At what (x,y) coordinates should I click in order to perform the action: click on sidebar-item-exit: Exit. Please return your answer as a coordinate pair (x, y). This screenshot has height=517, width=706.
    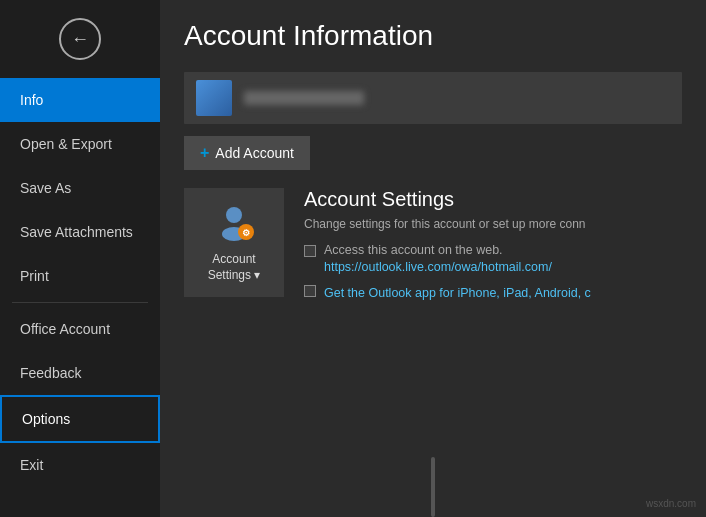
    Looking at the image, I should click on (80, 465).